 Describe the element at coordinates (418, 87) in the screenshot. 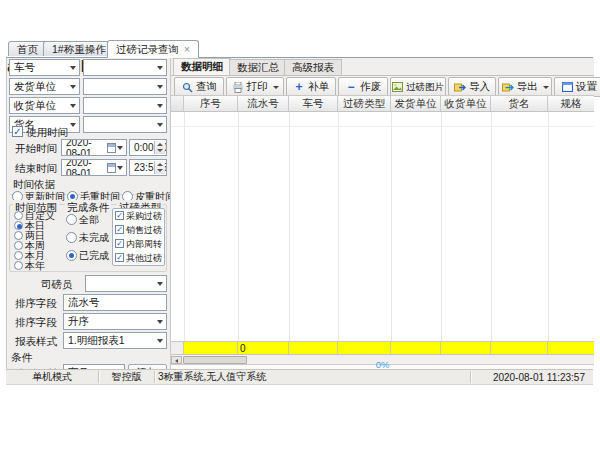

I see `weigh-photo-button: 过磅图片` at that location.